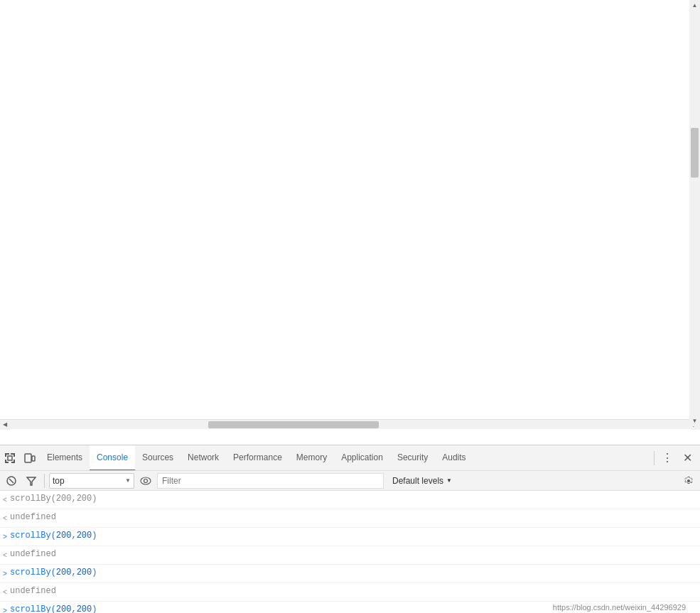 This screenshot has height=613, width=700. Describe the element at coordinates (10, 458) in the screenshot. I see `inspect-element-icon` at that location.